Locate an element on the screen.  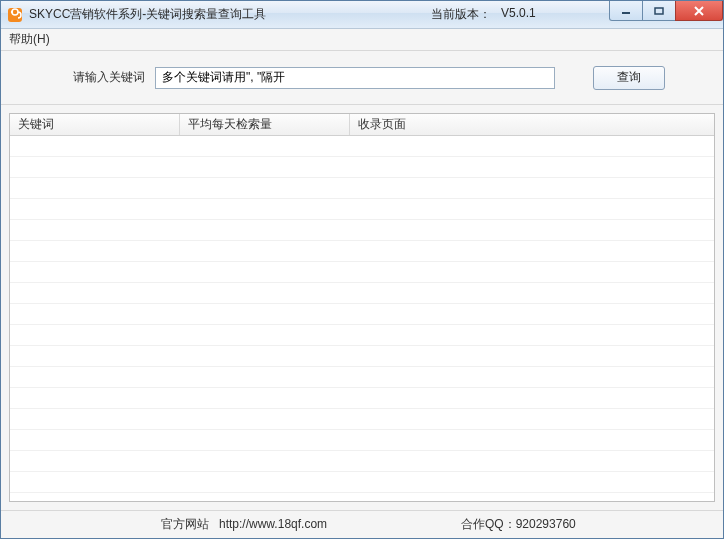
maximize-button is located at coordinates (659, 11).